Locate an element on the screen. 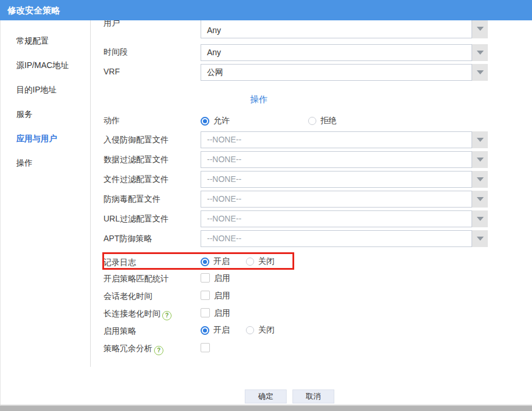  radio-policy-off: 关闭 is located at coordinates (260, 330).